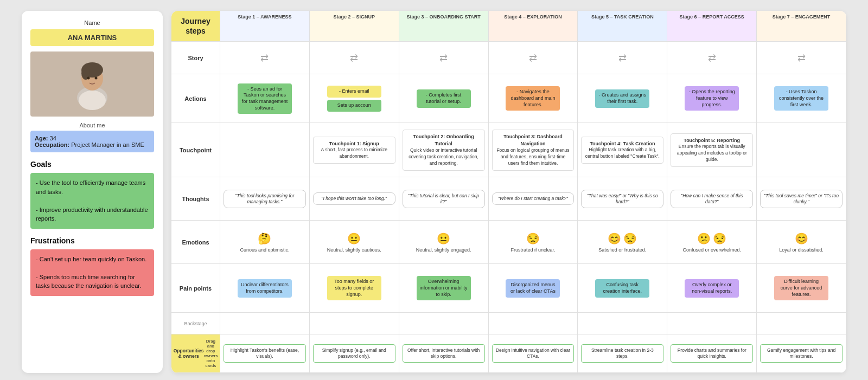 The width and height of the screenshot is (868, 380). What do you see at coordinates (534, 242) in the screenshot?
I see `emotion-cell-4: 😒 Frustrated if unclear.` at bounding box center [534, 242].